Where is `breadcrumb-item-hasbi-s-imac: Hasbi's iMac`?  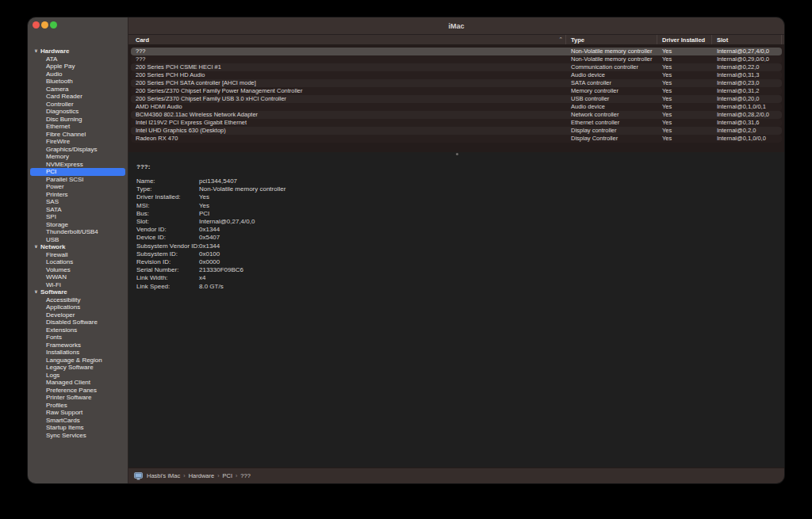
breadcrumb-item-hasbi-s-imac: Hasbi's iMac is located at coordinates (163, 475).